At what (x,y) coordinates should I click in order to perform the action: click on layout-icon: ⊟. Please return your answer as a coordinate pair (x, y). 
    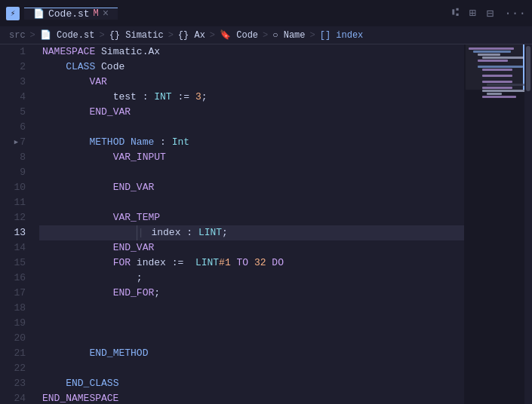
    Looking at the image, I should click on (490, 14).